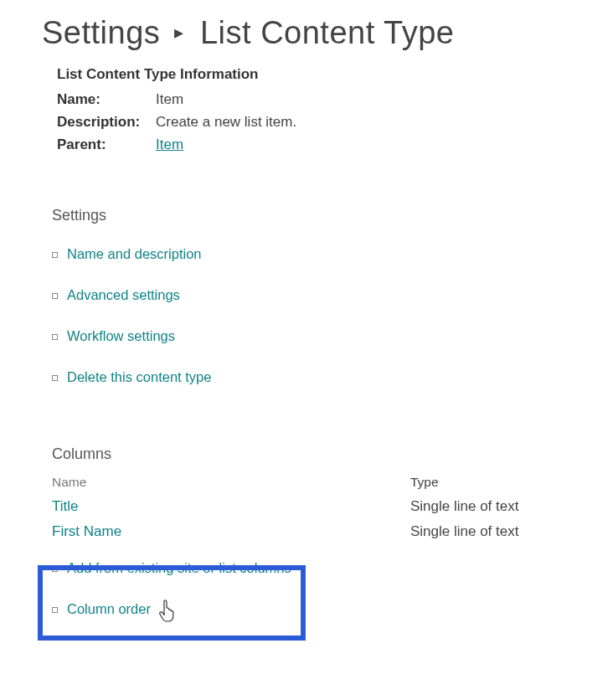 This screenshot has width=613, height=700. Describe the element at coordinates (314, 75) in the screenshot. I see `info-heading: List Content Type Information` at that location.